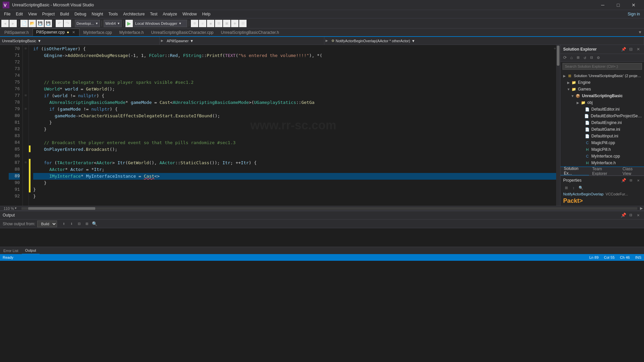 The height and width of the screenshot is (362, 644). Describe the element at coordinates (602, 82) in the screenshot. I see `tree-item-engine: ▶ 📁 Engine` at that location.